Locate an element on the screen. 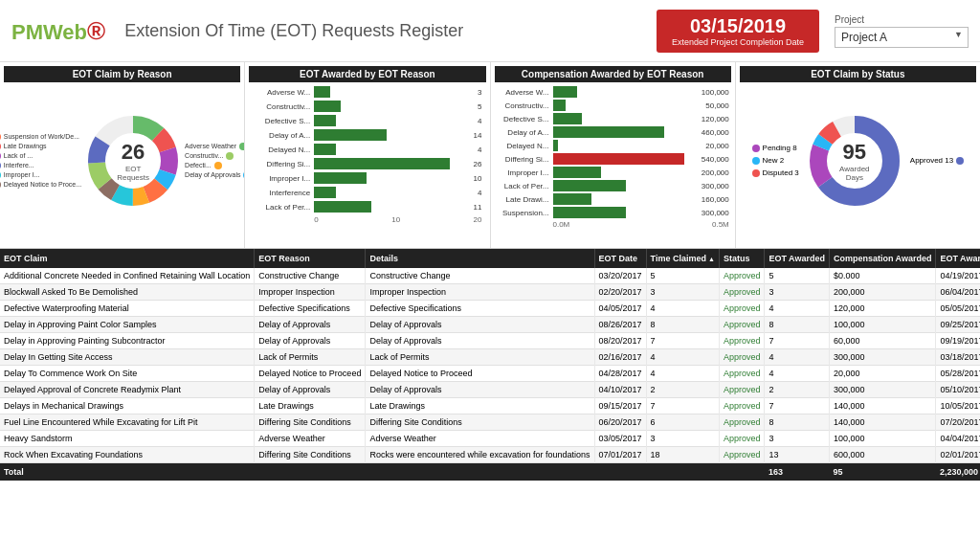 Image resolution: width=980 pixels, height=560 pixels. table-cell: 5 is located at coordinates (797, 276).